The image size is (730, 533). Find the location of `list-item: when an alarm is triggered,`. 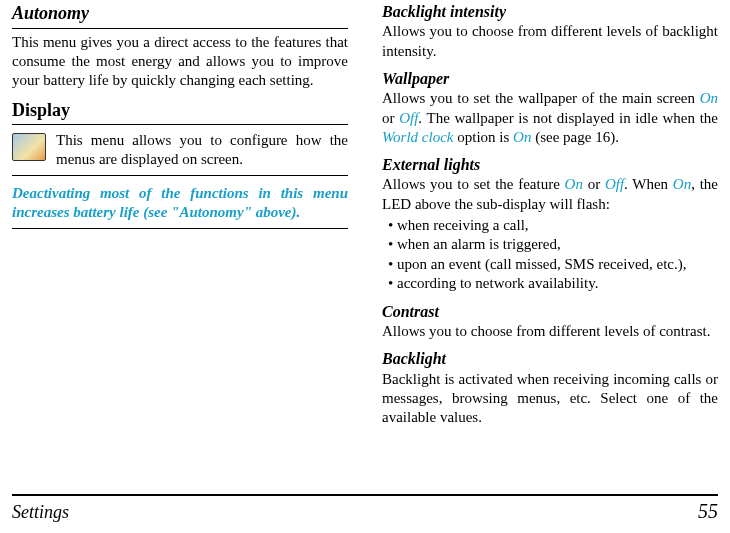

list-item: when an alarm is triggered, is located at coordinates (553, 245).